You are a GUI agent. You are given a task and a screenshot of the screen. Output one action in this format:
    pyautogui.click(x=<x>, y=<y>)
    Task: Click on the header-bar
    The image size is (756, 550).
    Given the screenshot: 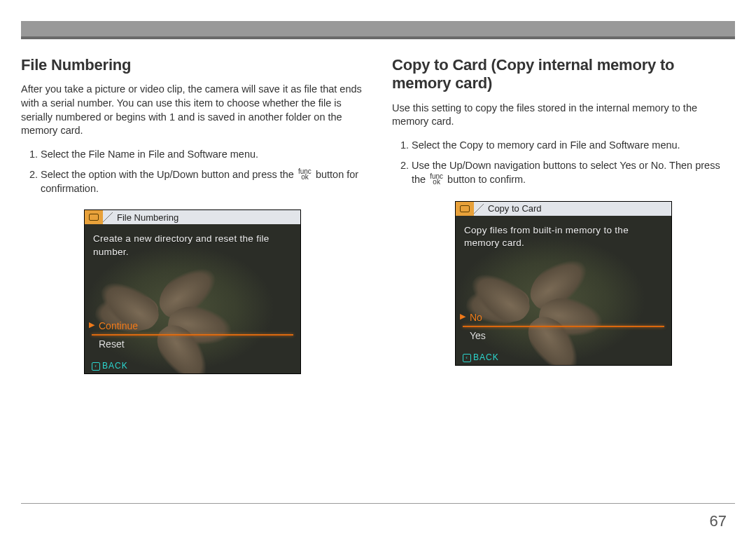 What is the action you would take?
    pyautogui.click(x=378, y=30)
    